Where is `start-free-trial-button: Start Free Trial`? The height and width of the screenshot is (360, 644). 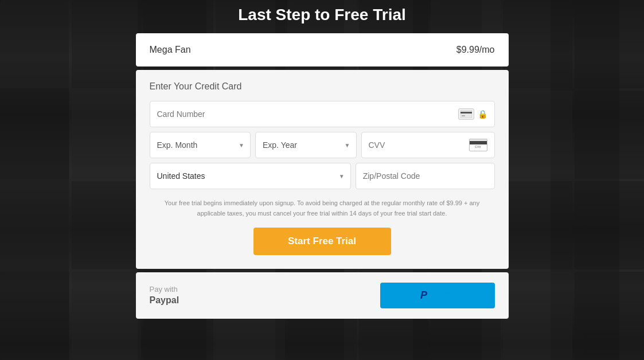 start-free-trial-button: Start Free Trial is located at coordinates (322, 241).